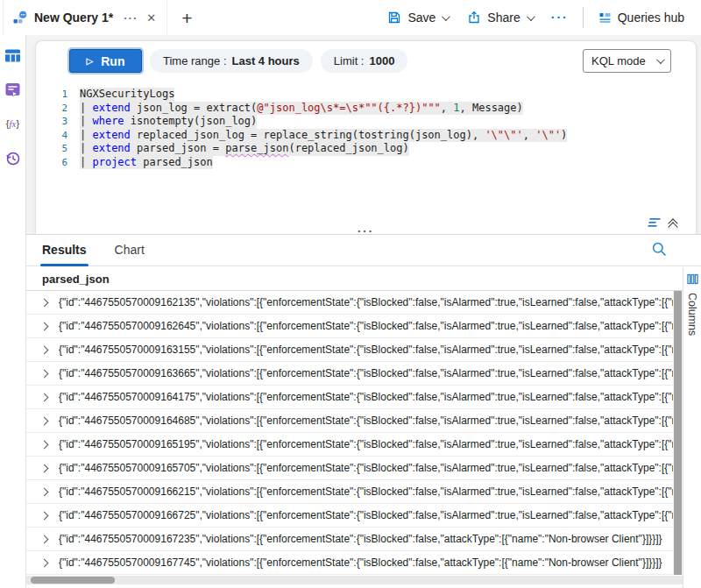 This screenshot has width=701, height=588. I want to click on vertical-scrollbar-thumb, so click(678, 433).